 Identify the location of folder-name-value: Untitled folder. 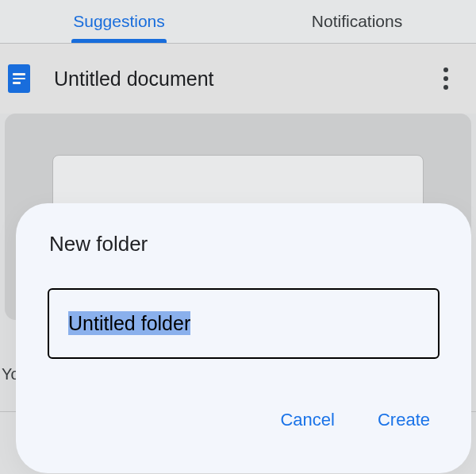
(129, 323).